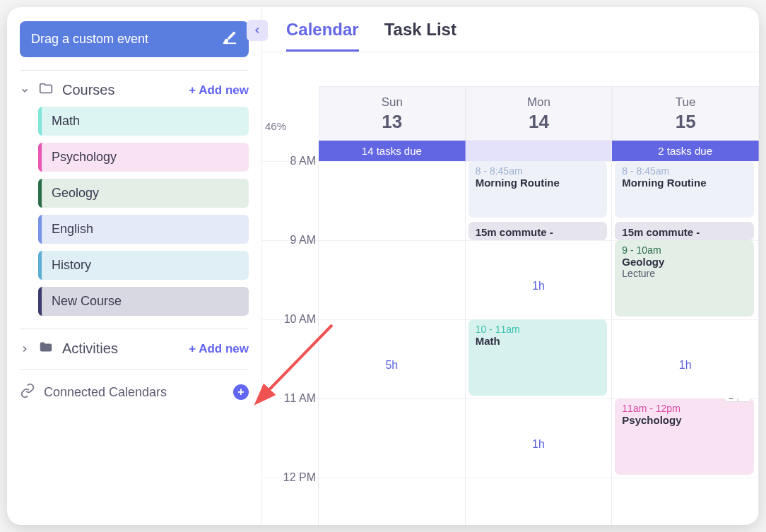 The image size is (766, 532). What do you see at coordinates (134, 349) in the screenshot?
I see `activities-header: Activities + Add new` at bounding box center [134, 349].